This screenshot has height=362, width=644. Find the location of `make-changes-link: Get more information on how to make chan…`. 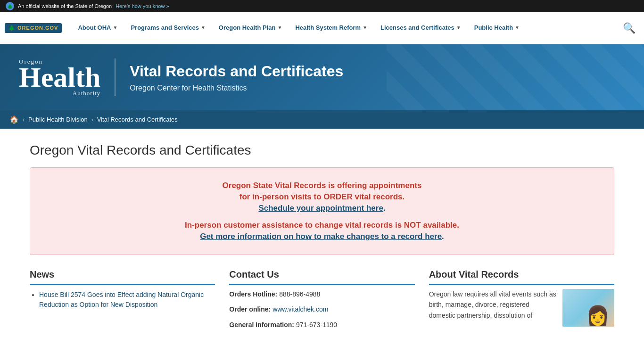

make-changes-link: Get more information on how to make chan… is located at coordinates (321, 237).